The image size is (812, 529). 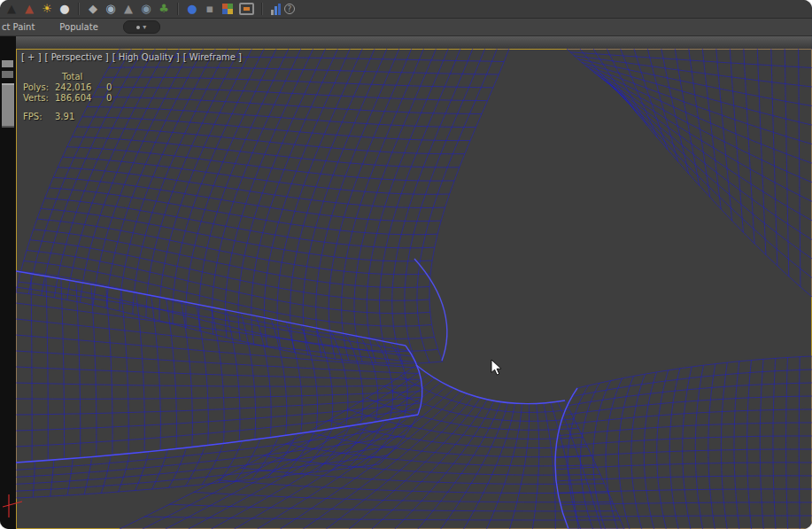 What do you see at coordinates (75, 88) in the screenshot?
I see `stats-row-polys: Polys: 242,016 0` at bounding box center [75, 88].